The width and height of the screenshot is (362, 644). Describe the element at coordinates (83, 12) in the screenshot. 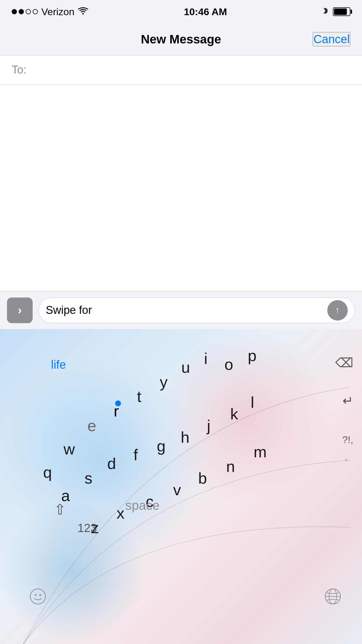

I see `wifi-icon` at that location.